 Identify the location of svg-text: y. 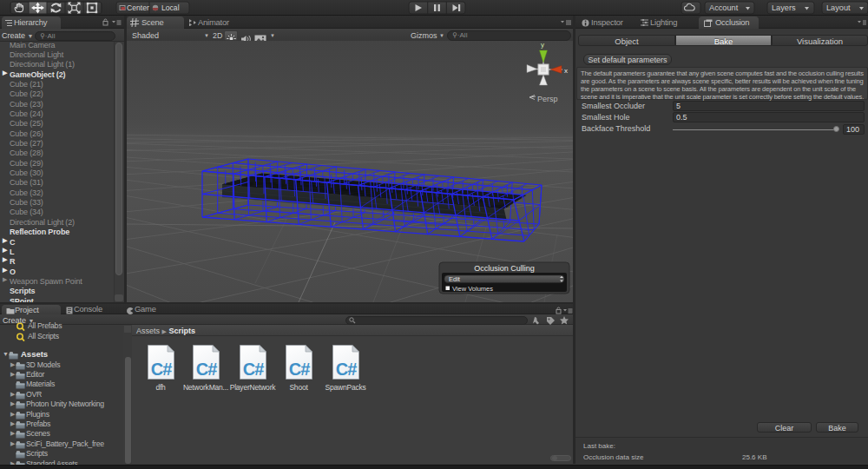
(542, 45).